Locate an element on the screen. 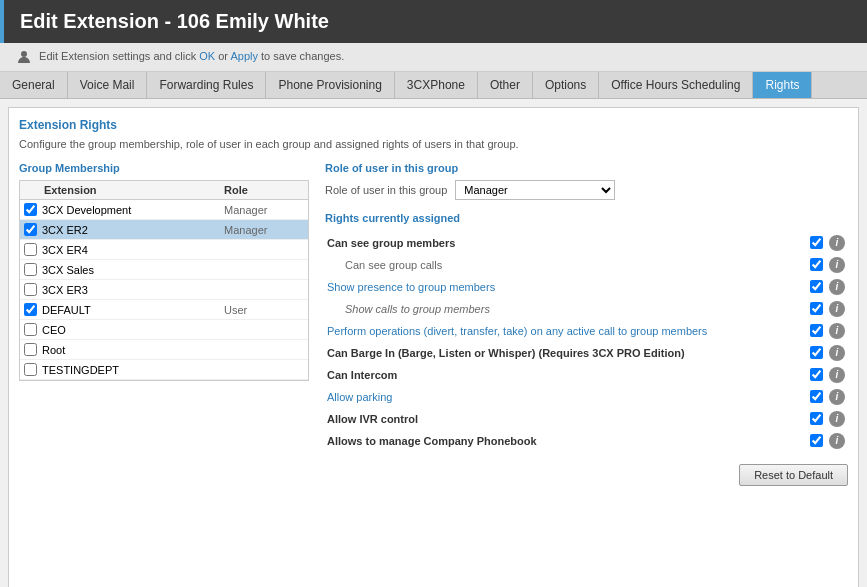 This screenshot has height=587, width=867. group-name-6: CEO is located at coordinates (133, 330).